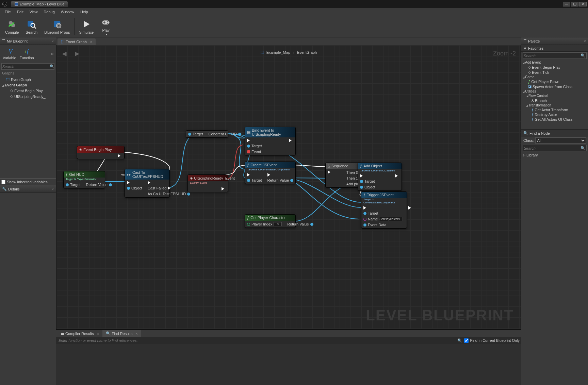 The image size is (588, 385). What do you see at coordinates (49, 12) in the screenshot?
I see `menu-debug: Debug` at bounding box center [49, 12].